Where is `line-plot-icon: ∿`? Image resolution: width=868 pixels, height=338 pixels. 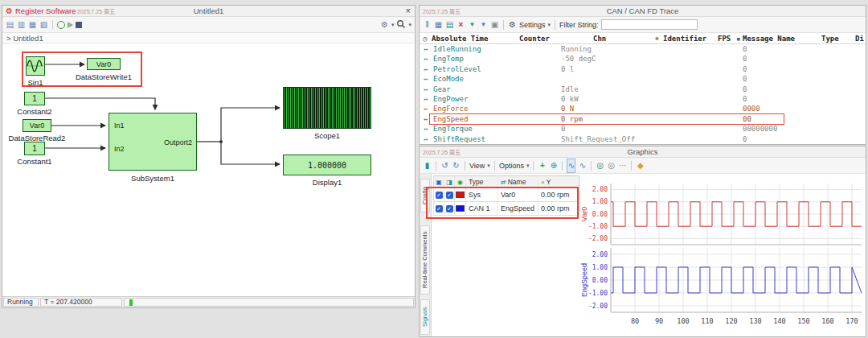
line-plot-icon: ∿ is located at coordinates (571, 166).